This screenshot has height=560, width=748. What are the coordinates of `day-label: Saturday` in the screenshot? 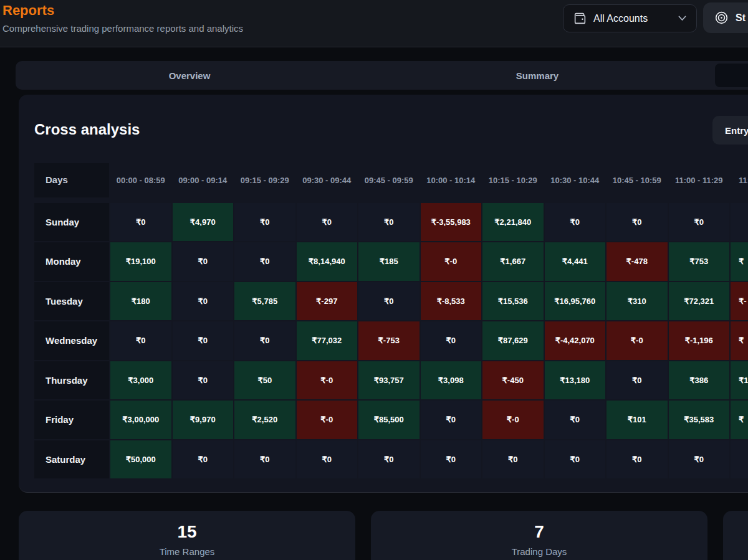 It's located at (72, 460).